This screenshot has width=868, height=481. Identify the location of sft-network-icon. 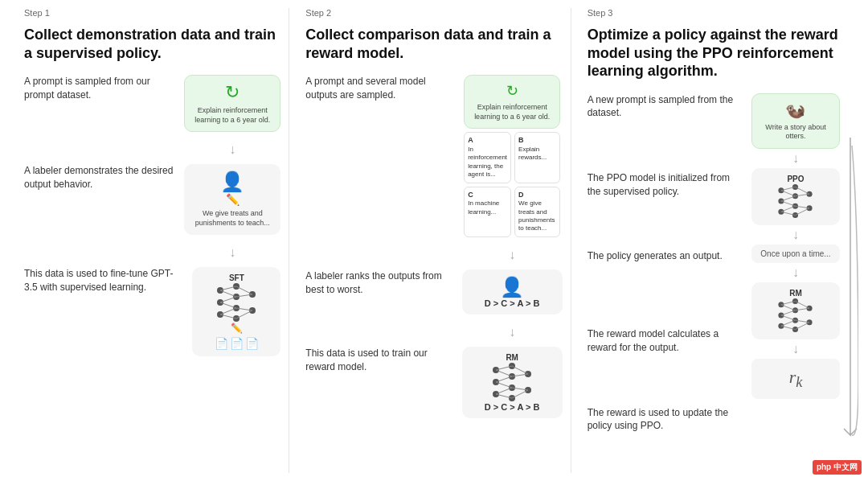
(236, 302).